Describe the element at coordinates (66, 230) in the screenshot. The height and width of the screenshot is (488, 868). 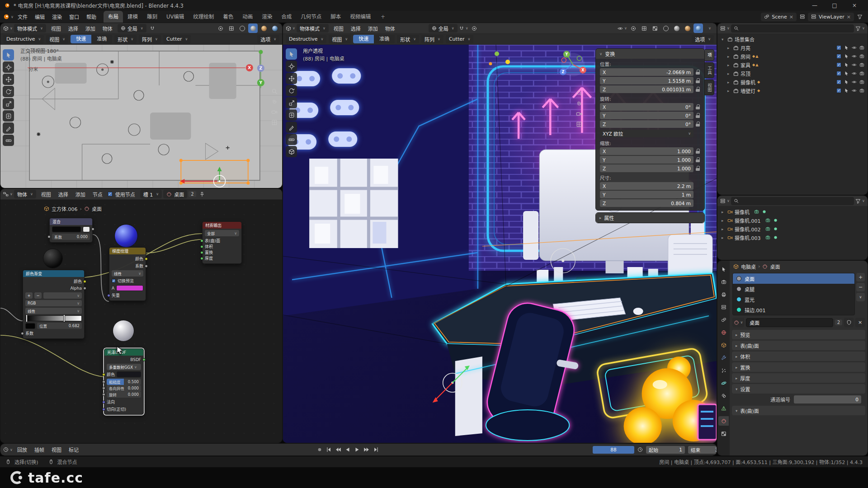
I see `color-swatch` at that location.